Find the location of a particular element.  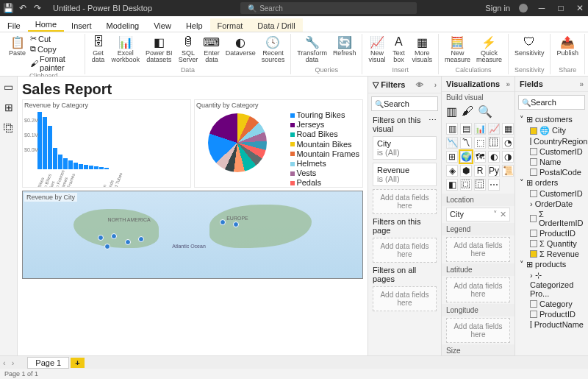

excel-button: 📊Excel workbook is located at coordinates (126, 49).